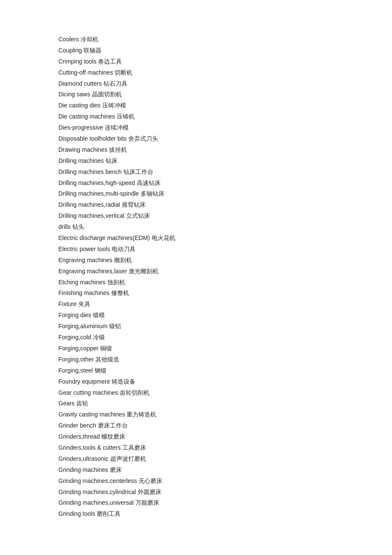 This screenshot has width=392, height=555. I want to click on item-en-label: Dicing saws, so click(74, 94).